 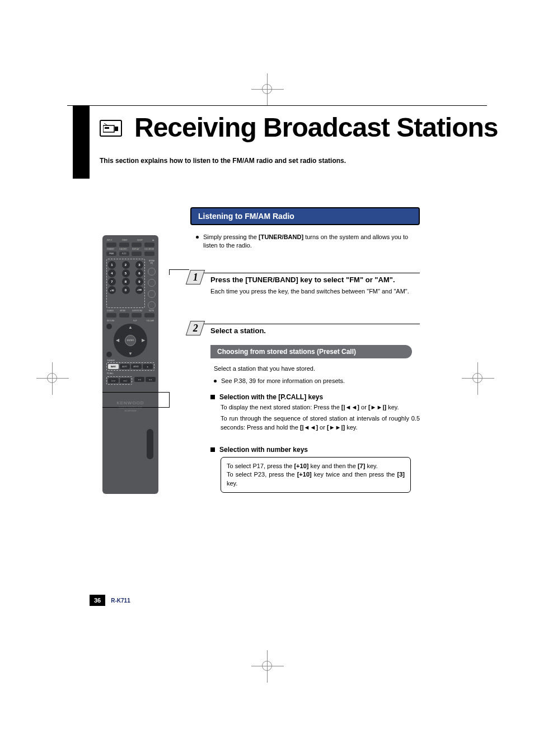 What do you see at coordinates (305, 216) in the screenshot?
I see `section-heading-bar: Listening to FM/AM Radio` at bounding box center [305, 216].